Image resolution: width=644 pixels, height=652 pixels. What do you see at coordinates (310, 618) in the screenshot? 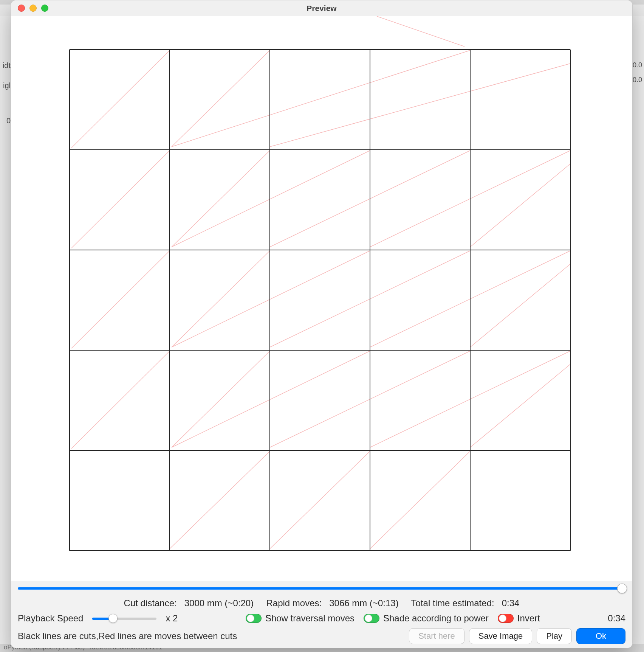
I see `show-traversal-label: Show traversal moves` at bounding box center [310, 618].